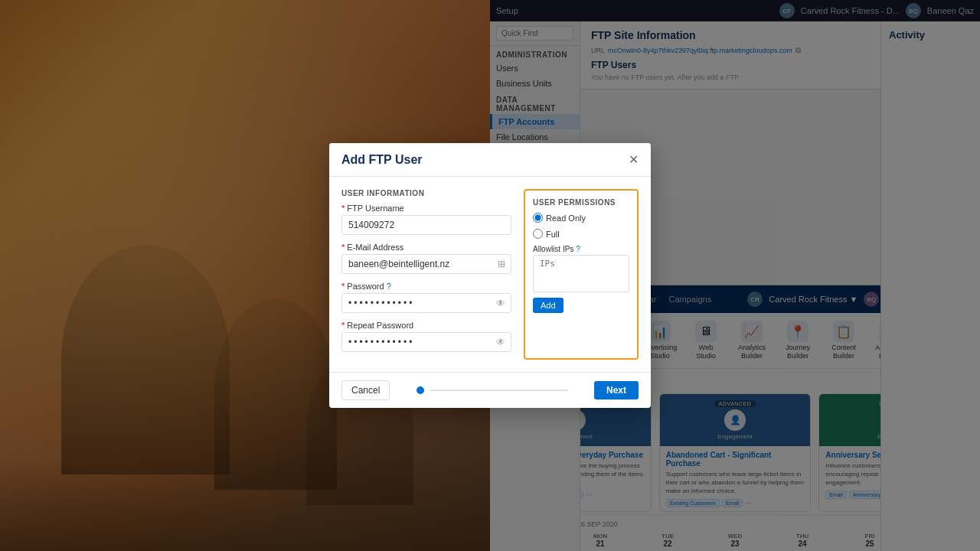 This screenshot has height=551, width=980. Describe the element at coordinates (490, 390) in the screenshot. I see `modal-footer: Cancel Next` at that location.